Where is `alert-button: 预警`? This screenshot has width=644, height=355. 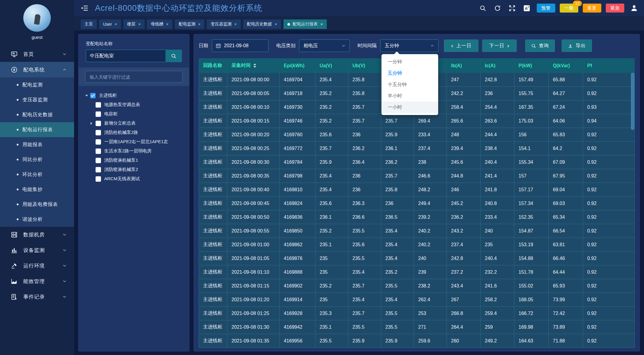 alert-button: 预警 is located at coordinates (546, 8).